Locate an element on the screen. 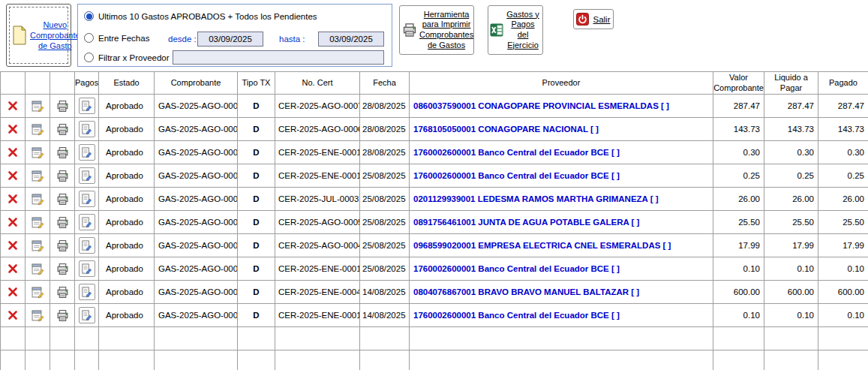 The width and height of the screenshot is (868, 370). cell-proveedor: 0891756461001 JUNTA DE AGUA POTABLE GALE… is located at coordinates (561, 222).